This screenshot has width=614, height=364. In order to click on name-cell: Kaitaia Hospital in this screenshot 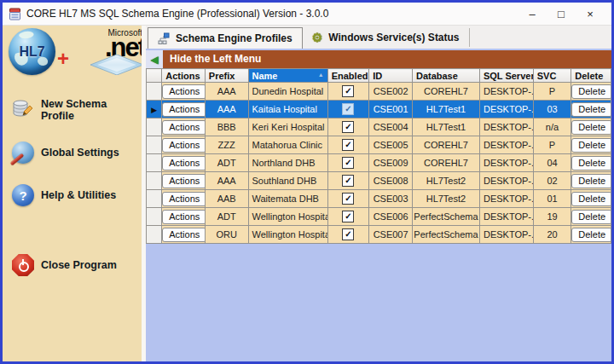, I will do `click(288, 109)`.